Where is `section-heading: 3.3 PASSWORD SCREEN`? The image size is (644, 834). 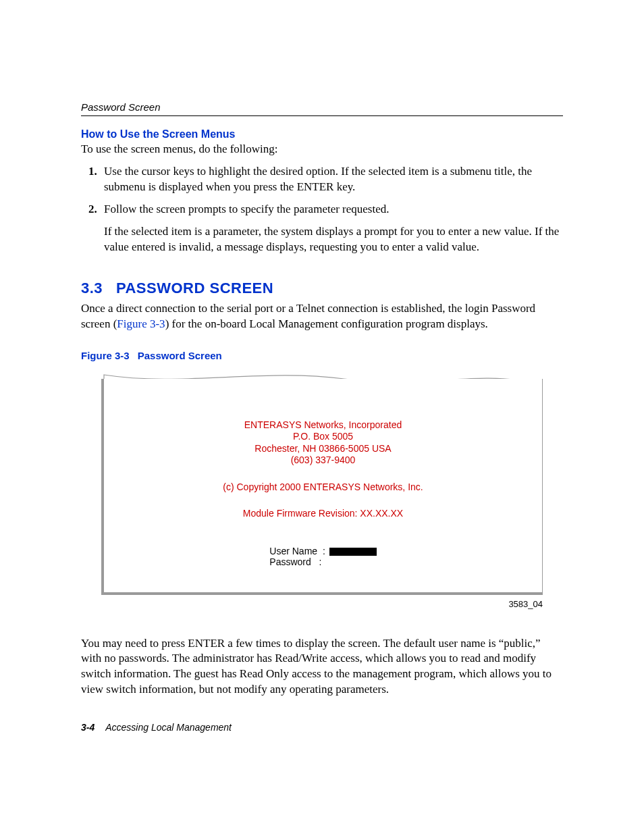 section-heading: 3.3 PASSWORD SCREEN is located at coordinates (322, 288).